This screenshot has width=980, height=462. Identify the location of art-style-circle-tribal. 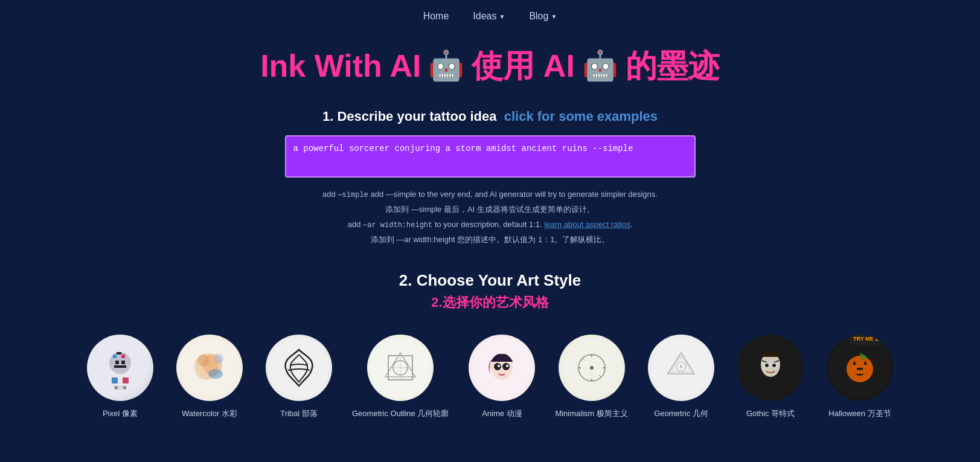
(299, 368).